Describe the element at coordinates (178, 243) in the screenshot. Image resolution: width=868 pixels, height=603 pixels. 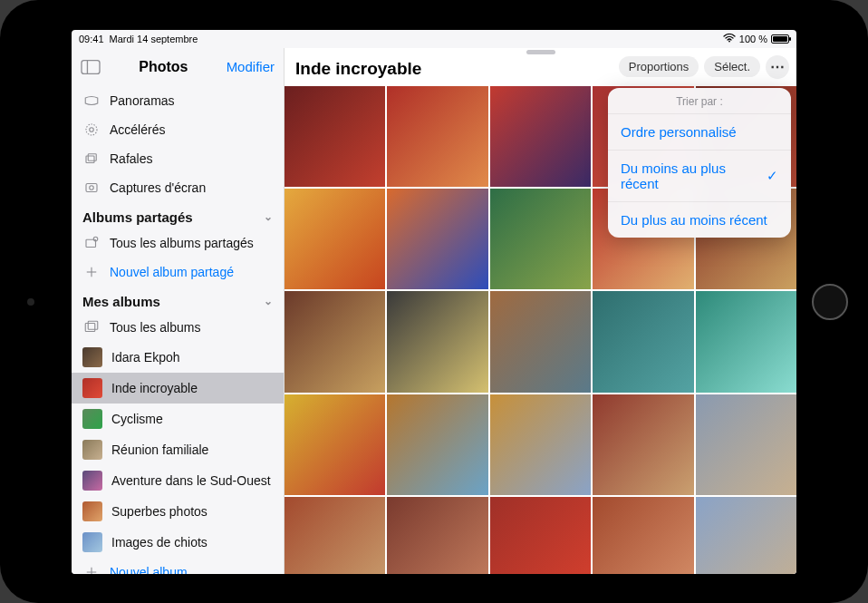
I see `sidebar-item-all-shared: Tous les albums partagés` at that location.